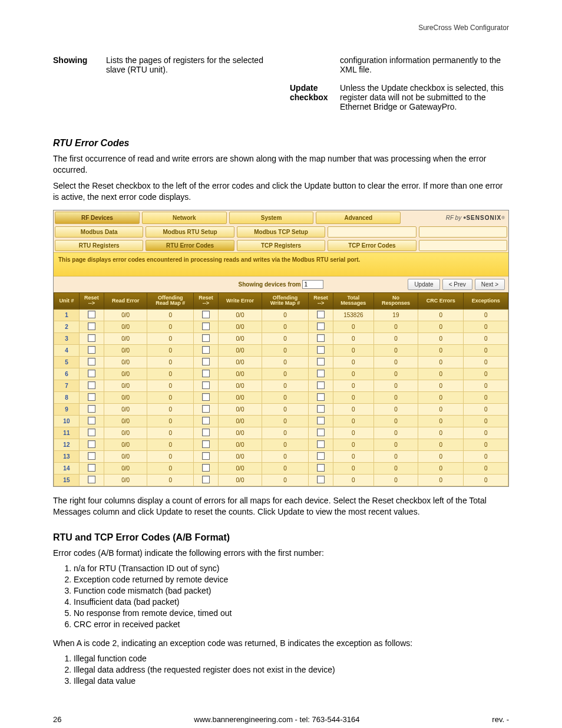 Image resolution: width=562 pixels, height=728 pixels. Describe the element at coordinates (282, 469) in the screenshot. I see `table-row: 140/000/000000` at that location.